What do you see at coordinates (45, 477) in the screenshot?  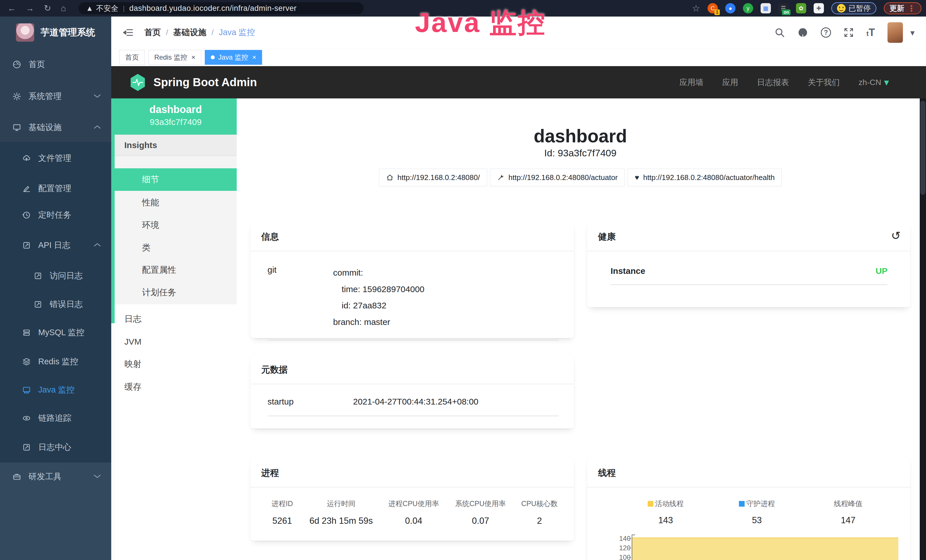 I see `sidebar-item-label: 研发工具` at bounding box center [45, 477].